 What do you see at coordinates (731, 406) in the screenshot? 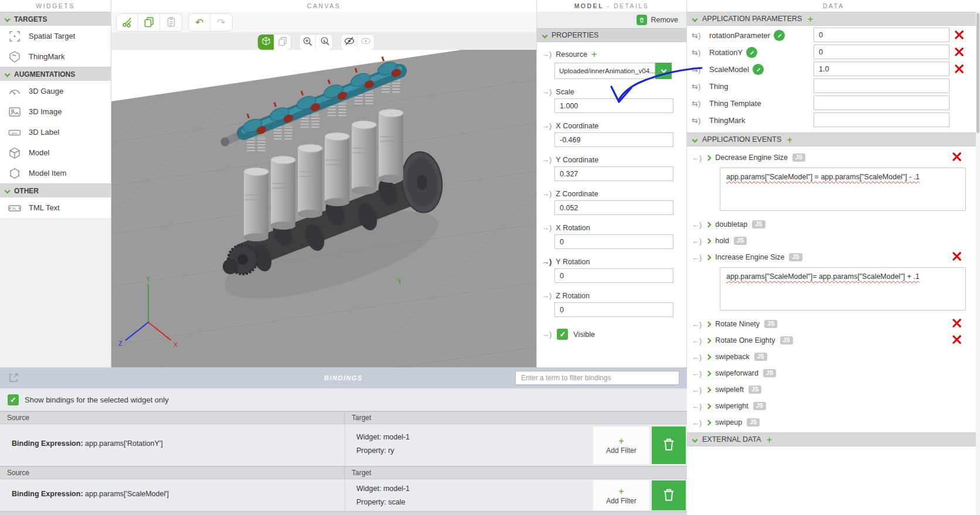
I see `event-name: swiperight` at bounding box center [731, 406].